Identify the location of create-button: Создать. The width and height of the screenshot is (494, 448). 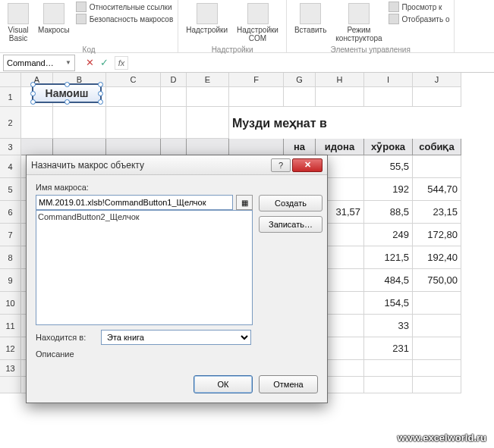
(291, 203).